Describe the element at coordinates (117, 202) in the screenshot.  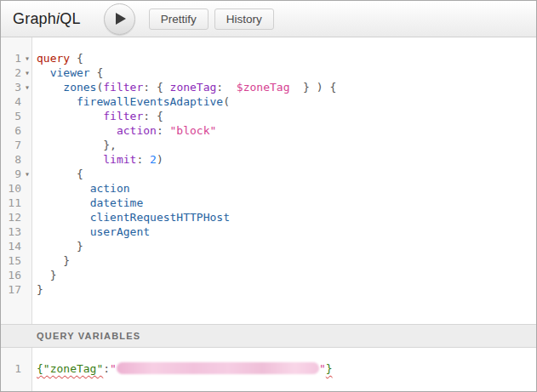
I see `token-property: datetime` at that location.